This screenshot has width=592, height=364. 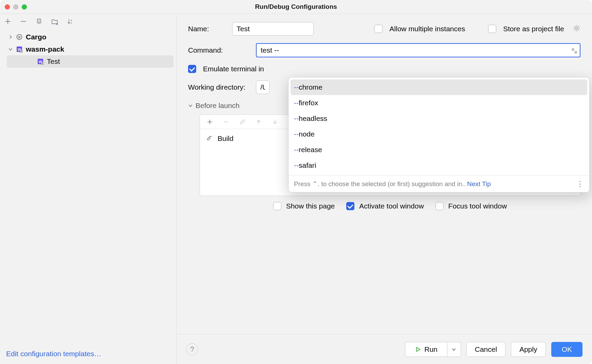 What do you see at coordinates (225, 139) in the screenshot?
I see `before-launch-item-label: Build` at bounding box center [225, 139].